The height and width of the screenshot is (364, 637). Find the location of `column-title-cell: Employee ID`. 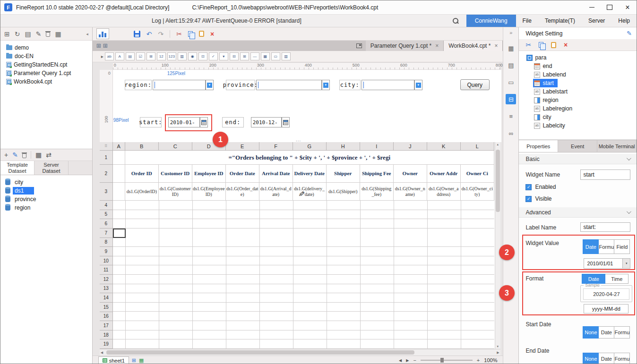

column-title-cell: Employee ID is located at coordinates (209, 174).